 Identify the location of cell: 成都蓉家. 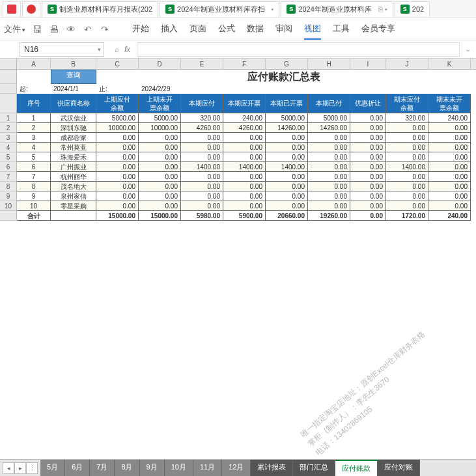
(74, 138).